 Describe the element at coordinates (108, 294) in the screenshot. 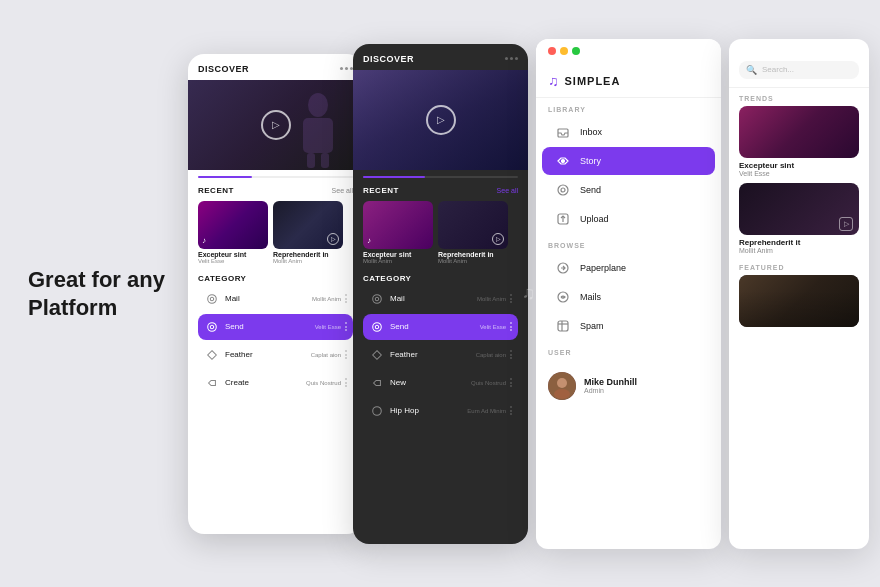

I see `hero-title: Great for any Platform` at that location.